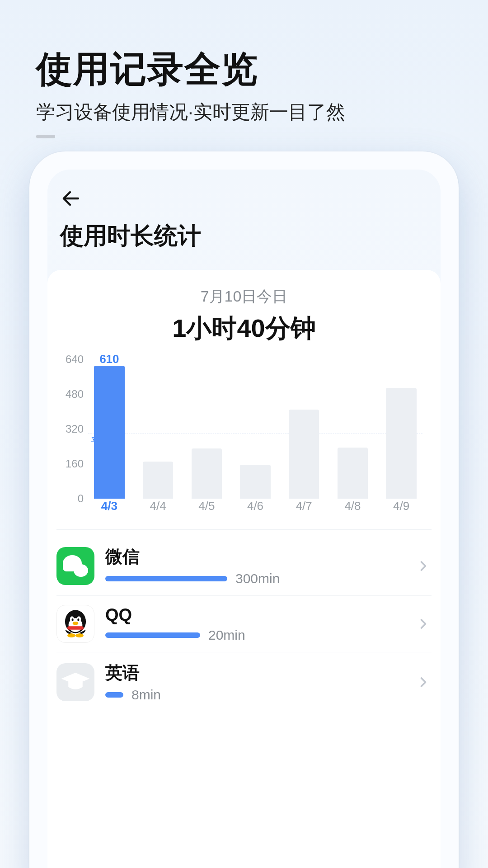  Describe the element at coordinates (46, 137) in the screenshot. I see `decorative-dash` at that location.